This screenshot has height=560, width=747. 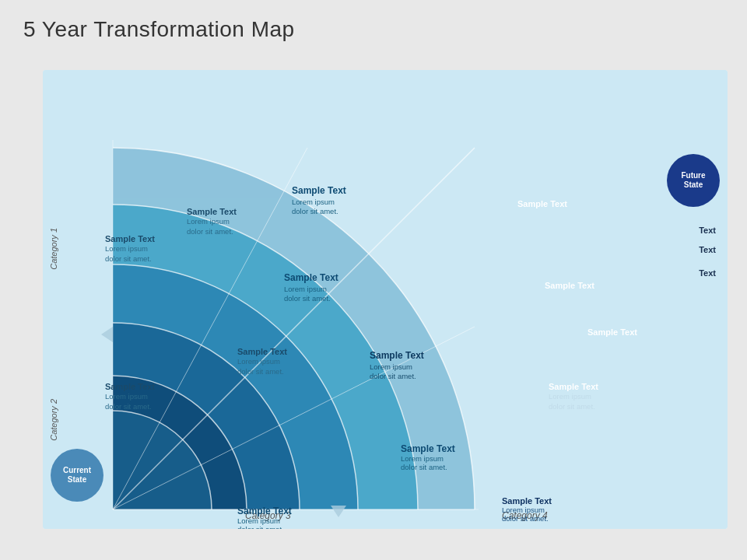 I want to click on text-block-14: Sample Text Lorem ipsumdolor sit amet., so click(x=527, y=509).